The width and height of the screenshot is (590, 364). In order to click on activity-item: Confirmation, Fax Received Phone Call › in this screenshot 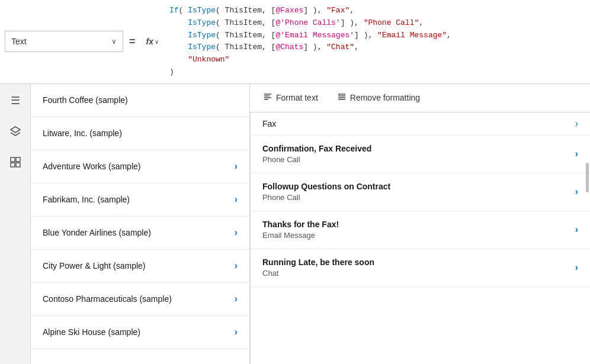, I will do `click(421, 154)`.